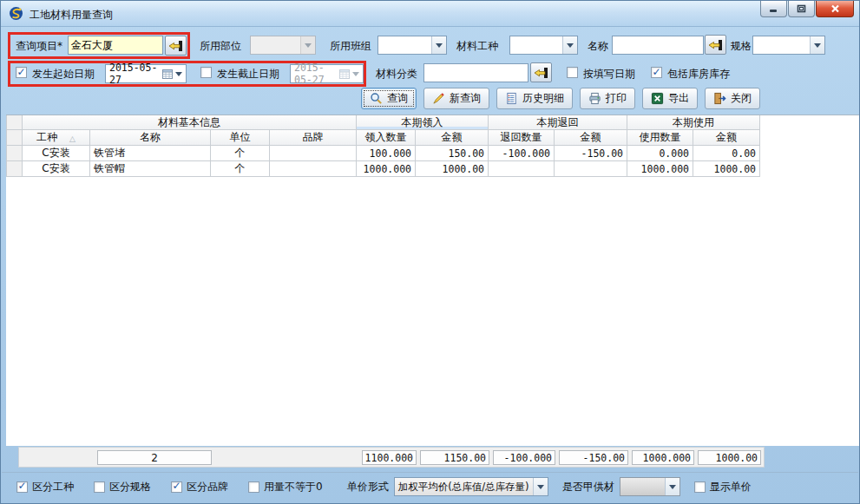 This screenshot has width=860, height=504. Describe the element at coordinates (699, 488) in the screenshot. I see `show-unit-price-checkbox` at that location.